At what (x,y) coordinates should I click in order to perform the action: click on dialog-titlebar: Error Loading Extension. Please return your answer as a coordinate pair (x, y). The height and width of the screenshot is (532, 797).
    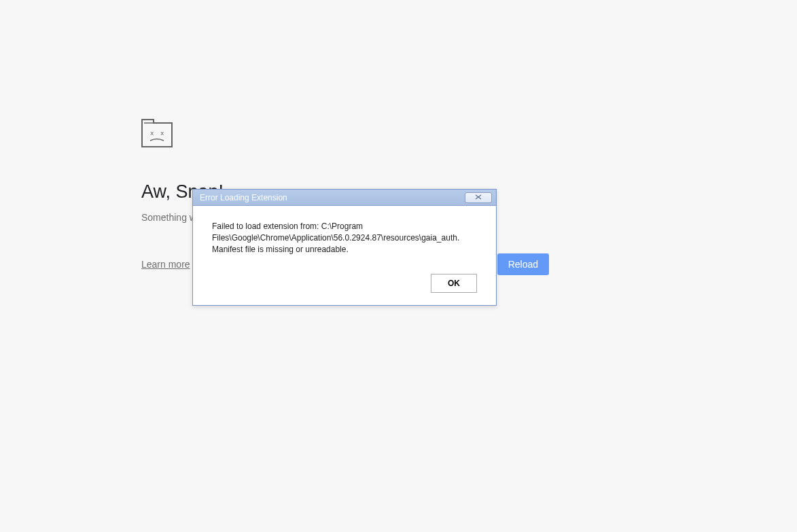
    Looking at the image, I should click on (344, 198).